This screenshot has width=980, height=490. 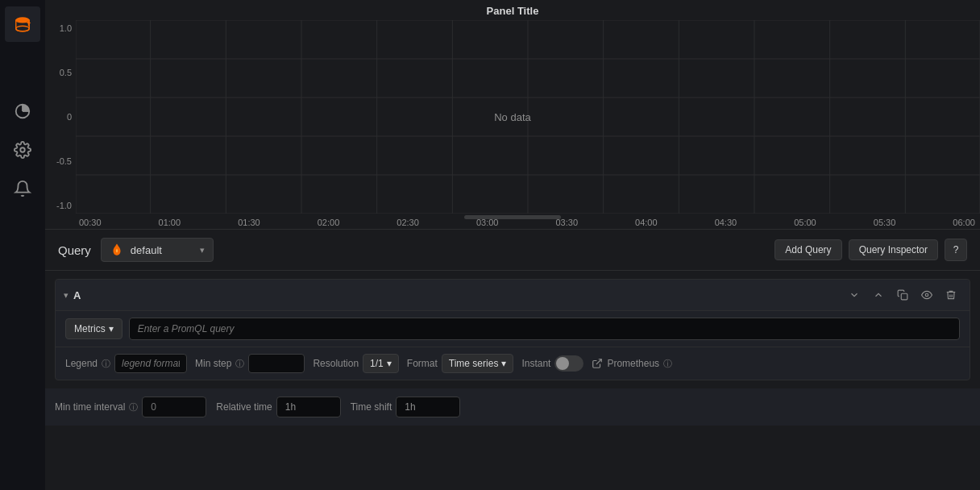 I want to click on min-step-input, so click(x=276, y=363).